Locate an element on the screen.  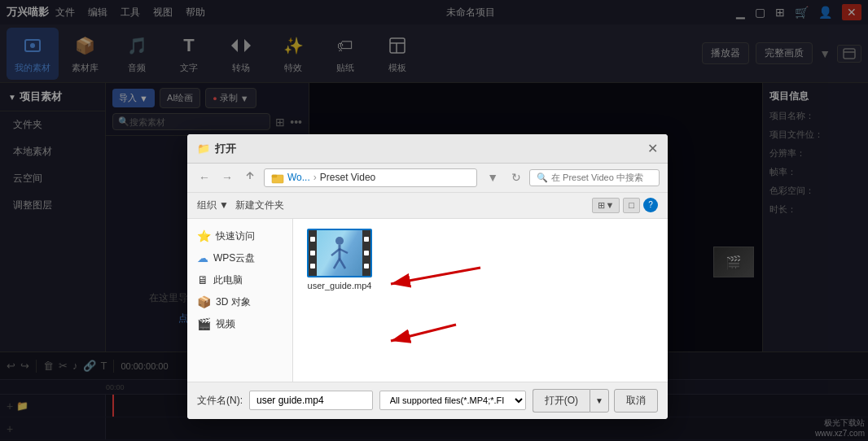
tree-item-computer: 🖥 此电脑 is located at coordinates (239, 280).